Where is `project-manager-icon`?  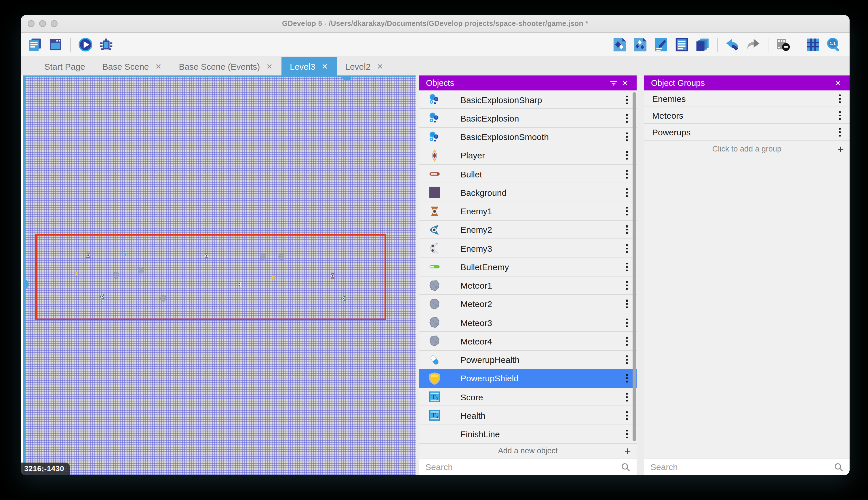
project-manager-icon is located at coordinates (35, 45).